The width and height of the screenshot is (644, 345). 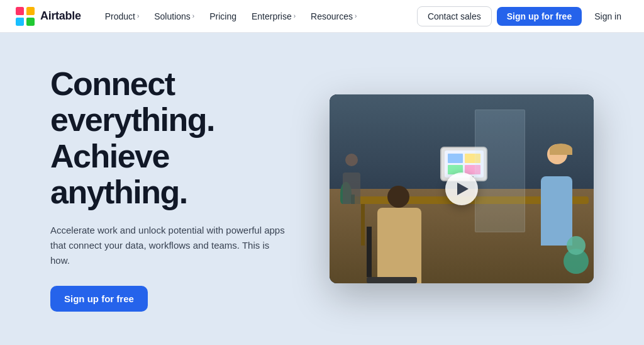 I want to click on nav-actions: Contact sales Sign up for free Sign in, so click(x=523, y=16).